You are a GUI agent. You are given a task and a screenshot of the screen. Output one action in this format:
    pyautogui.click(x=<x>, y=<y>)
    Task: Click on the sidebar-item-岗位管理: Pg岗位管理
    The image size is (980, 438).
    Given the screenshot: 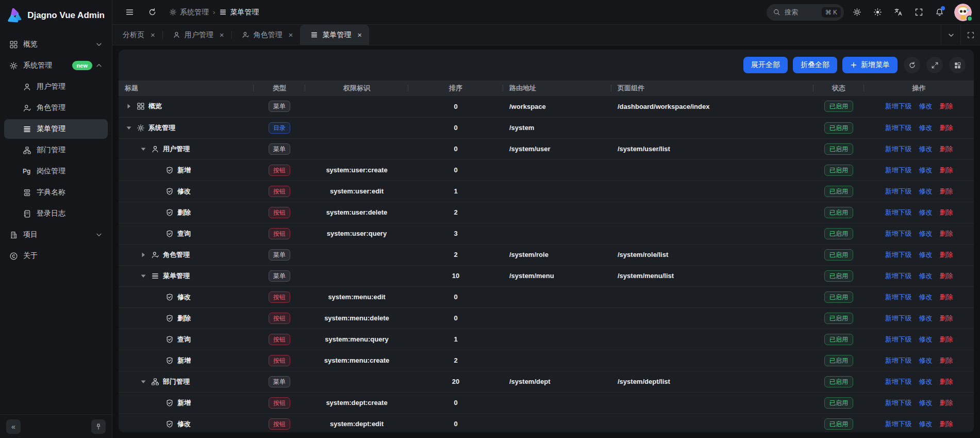 What is the action you would take?
    pyautogui.click(x=56, y=171)
    